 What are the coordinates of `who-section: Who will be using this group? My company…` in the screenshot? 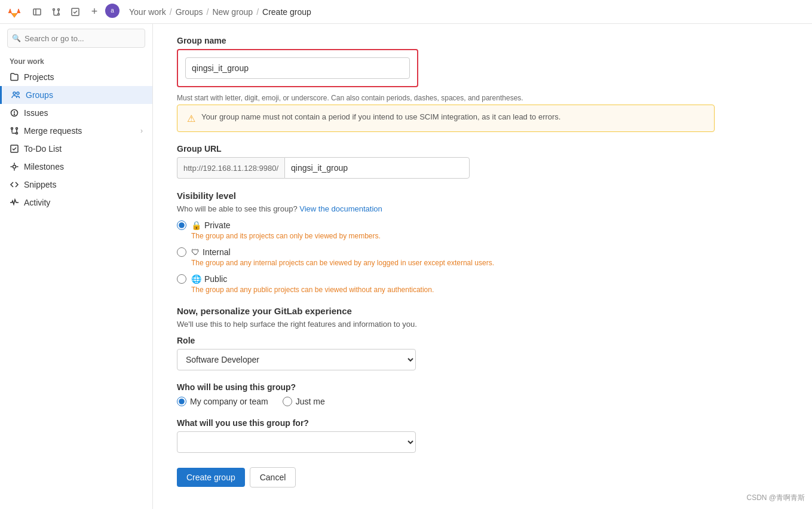 It's located at (483, 394).